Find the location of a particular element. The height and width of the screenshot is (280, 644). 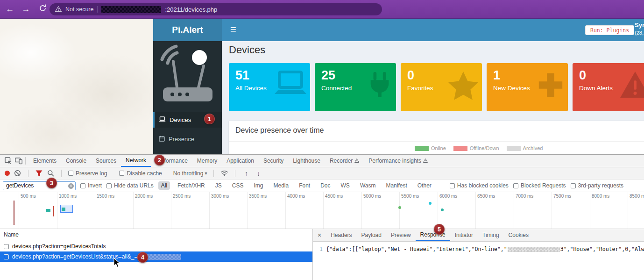

request-row-selected: devices.php?action=getDevicesList&status… is located at coordinates (156, 257).